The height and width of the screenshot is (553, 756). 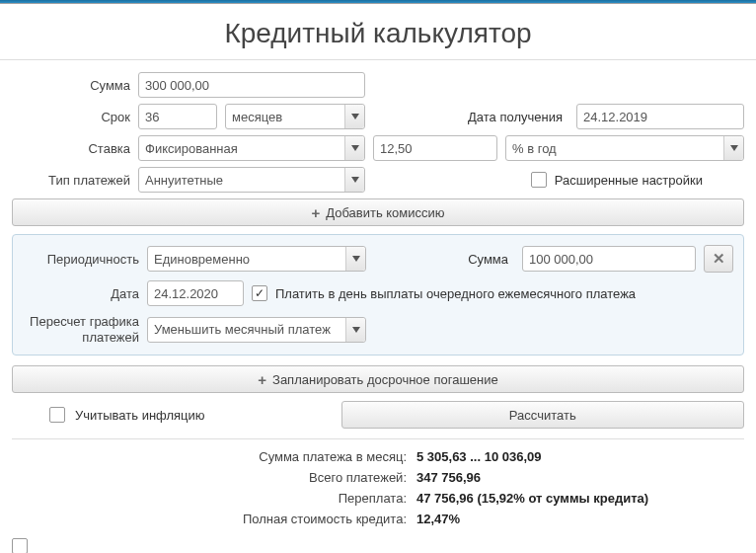 I want to click on payment-type-label: Тип платежей, so click(x=71, y=180).